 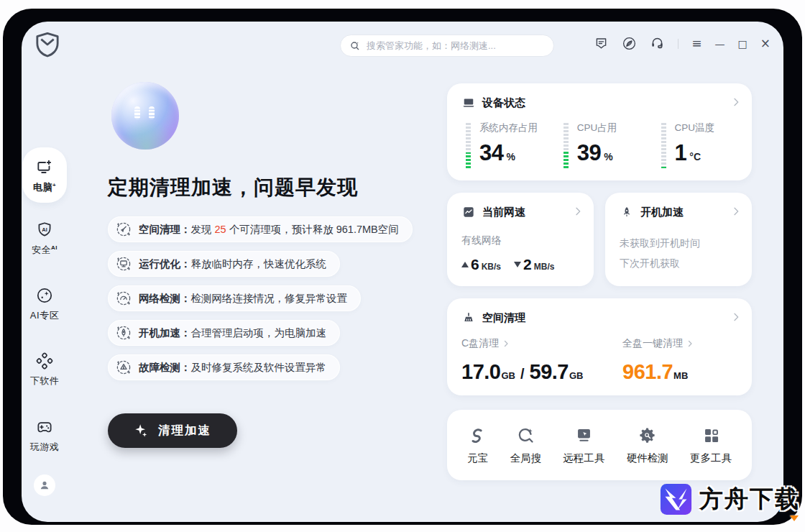 What do you see at coordinates (260, 229) in the screenshot?
I see `feature-space-clean: 空间清理：发现 25 个可清理项，预计释放 961.7MB空间` at bounding box center [260, 229].